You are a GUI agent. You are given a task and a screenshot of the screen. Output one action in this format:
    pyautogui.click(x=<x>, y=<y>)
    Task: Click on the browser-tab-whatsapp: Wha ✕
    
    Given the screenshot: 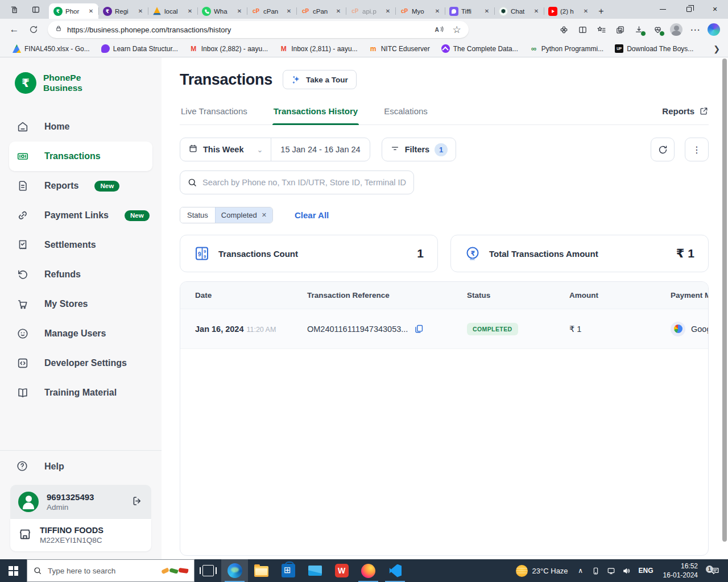 What is the action you would take?
    pyautogui.click(x=222, y=11)
    